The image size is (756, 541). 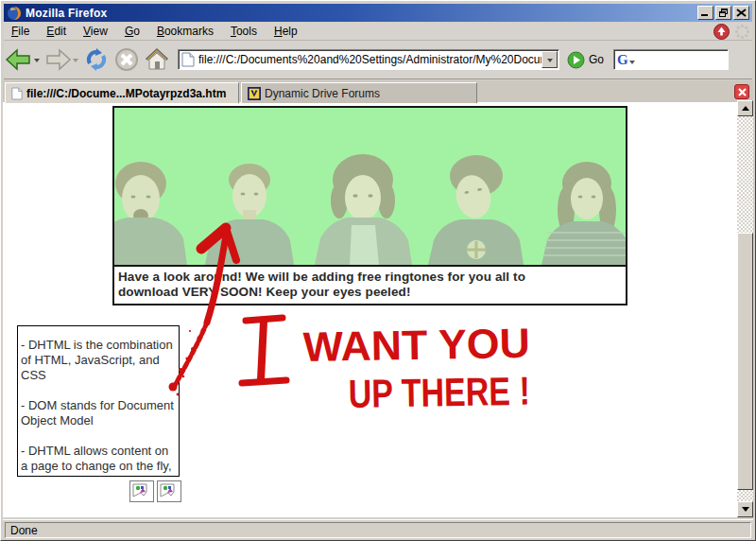 I want to click on menu-edit: Edit, so click(x=59, y=31).